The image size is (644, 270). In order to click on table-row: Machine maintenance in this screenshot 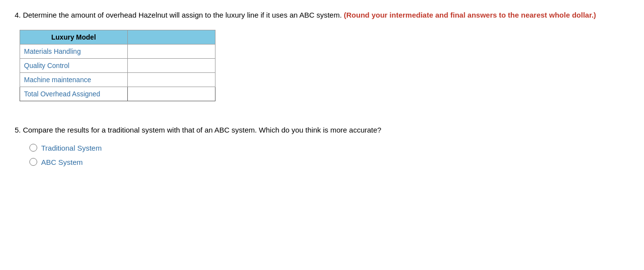, I will do `click(118, 79)`.